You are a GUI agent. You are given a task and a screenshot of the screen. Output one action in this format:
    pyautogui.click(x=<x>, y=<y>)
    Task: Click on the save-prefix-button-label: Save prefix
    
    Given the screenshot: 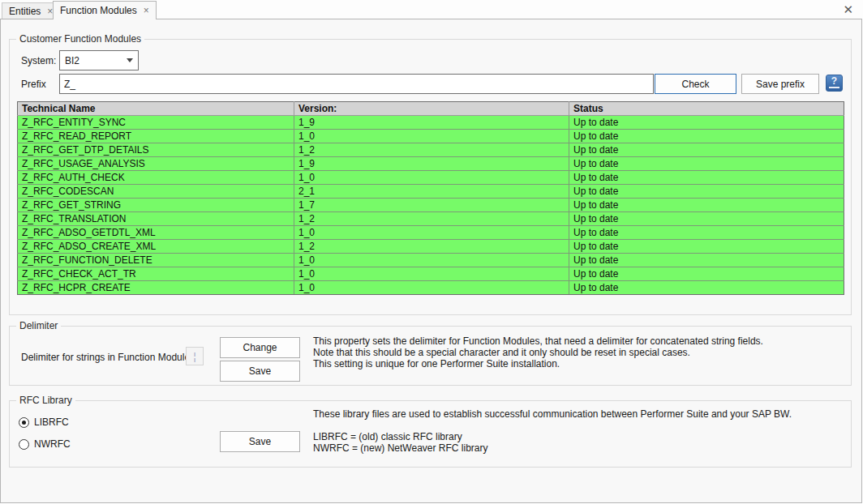 What is the action you would take?
    pyautogui.click(x=780, y=84)
    